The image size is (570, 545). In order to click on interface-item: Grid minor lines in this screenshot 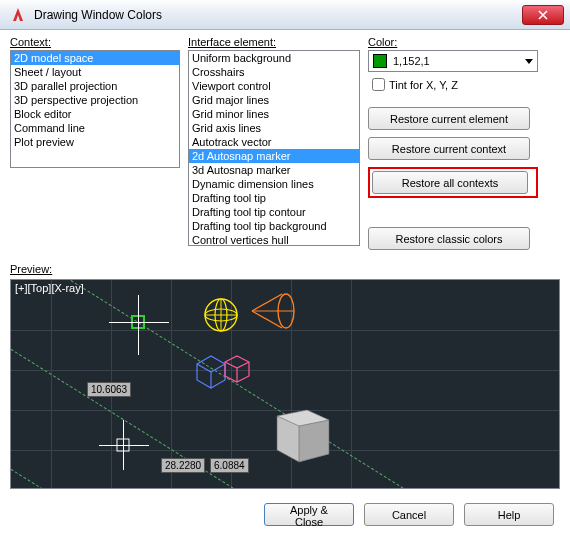, I will do `click(274, 114)`.